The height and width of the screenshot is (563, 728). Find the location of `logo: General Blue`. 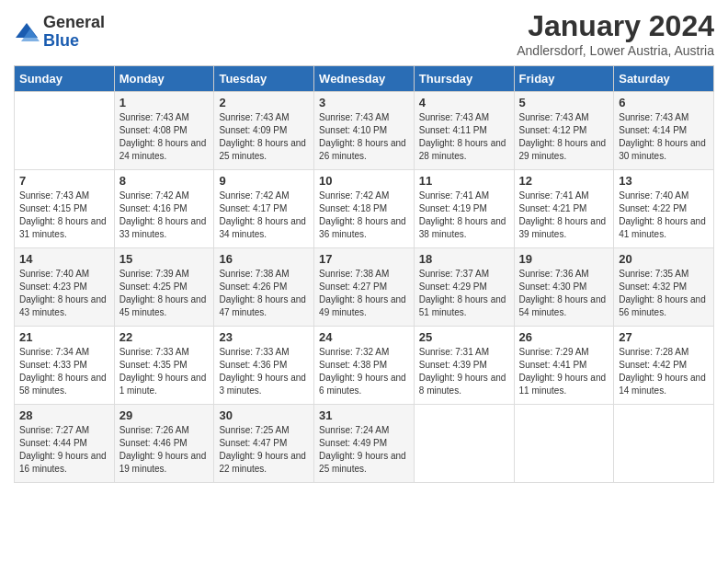

logo: General Blue is located at coordinates (59, 32).